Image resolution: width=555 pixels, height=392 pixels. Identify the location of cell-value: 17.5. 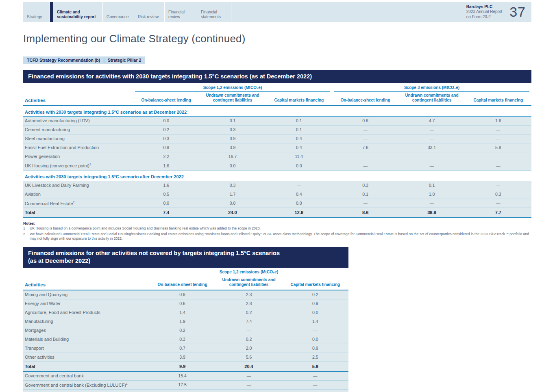
(182, 385).